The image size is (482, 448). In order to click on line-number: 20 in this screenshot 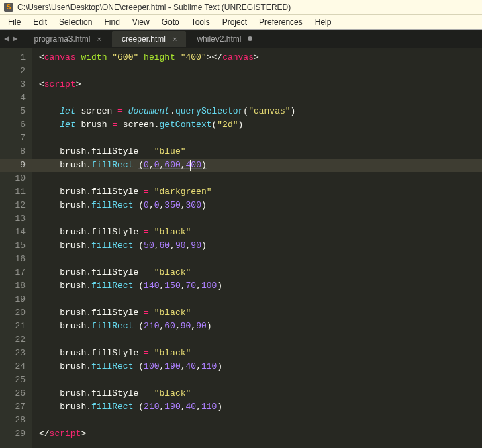, I will do `click(16, 313)`.